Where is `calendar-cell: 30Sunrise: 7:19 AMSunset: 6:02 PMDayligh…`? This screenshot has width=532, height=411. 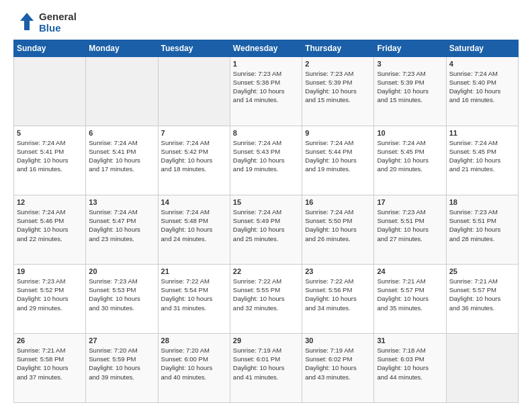
calendar-cell: 30Sunrise: 7:19 AMSunset: 6:02 PMDayligh… is located at coordinates (339, 368).